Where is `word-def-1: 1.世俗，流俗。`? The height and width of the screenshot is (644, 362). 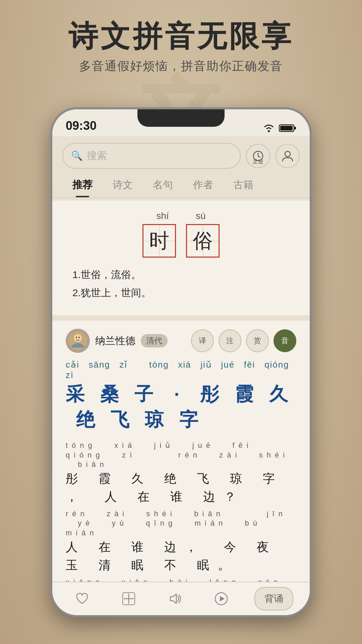
word-def-1: 1.世俗，流俗。 is located at coordinates (181, 275).